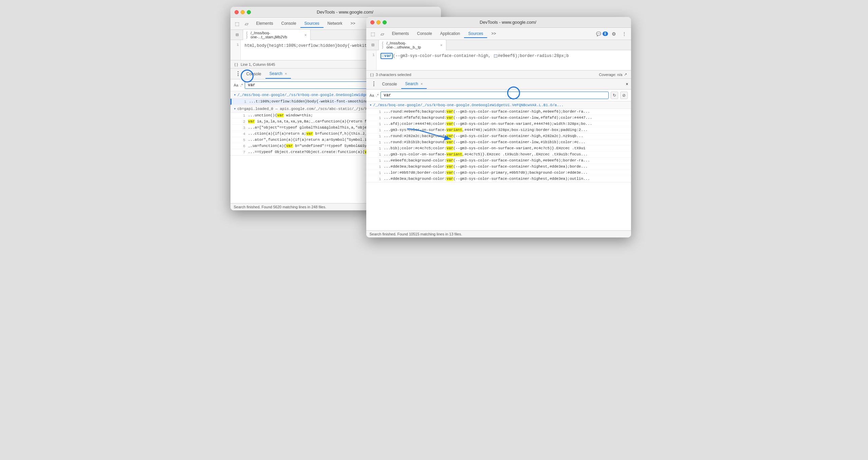 This screenshot has height=460, width=868. I want to click on file-tab-name-left: /_/mss/boq-one-...t_,stam,jMb2Vb, so click(276, 35).